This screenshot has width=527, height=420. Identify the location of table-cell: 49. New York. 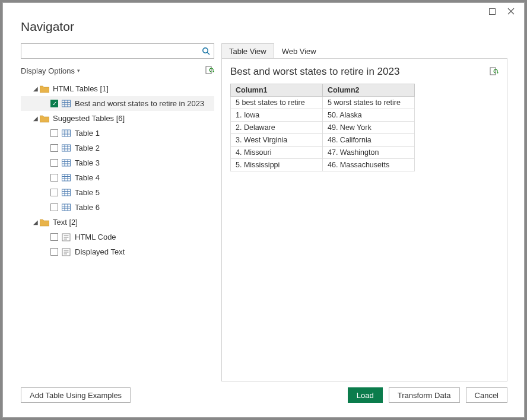
(369, 128).